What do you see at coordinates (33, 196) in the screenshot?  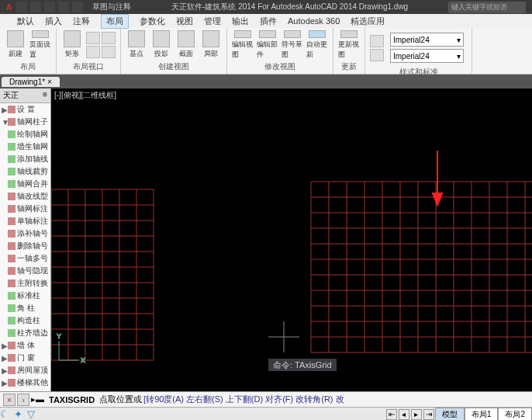 I see `item-label: 轴改线型` at bounding box center [33, 196].